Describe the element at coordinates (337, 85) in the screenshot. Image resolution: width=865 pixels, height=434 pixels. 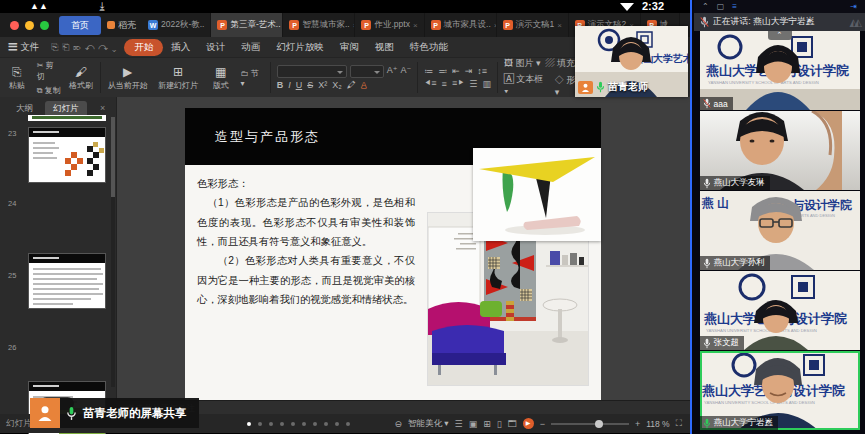
I see `subscript-button: X₂` at that location.